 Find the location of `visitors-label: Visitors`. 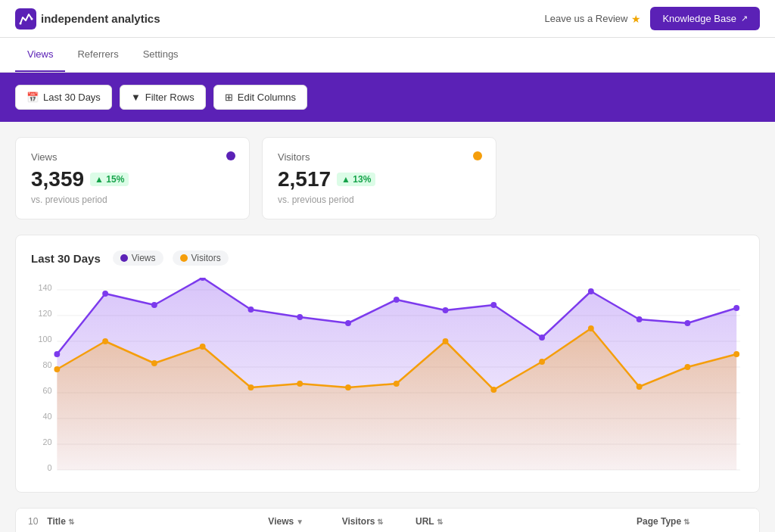

visitors-label: Visitors is located at coordinates (379, 157).